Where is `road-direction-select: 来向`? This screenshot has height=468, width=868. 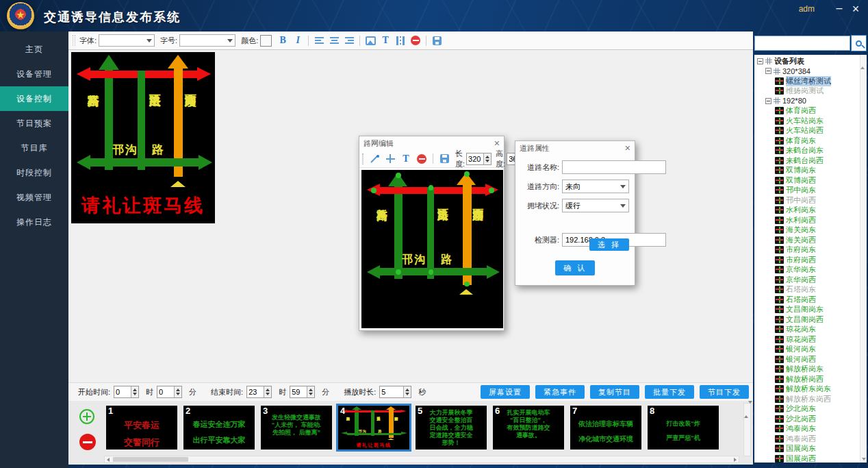
road-direction-select: 来向 is located at coordinates (596, 186).